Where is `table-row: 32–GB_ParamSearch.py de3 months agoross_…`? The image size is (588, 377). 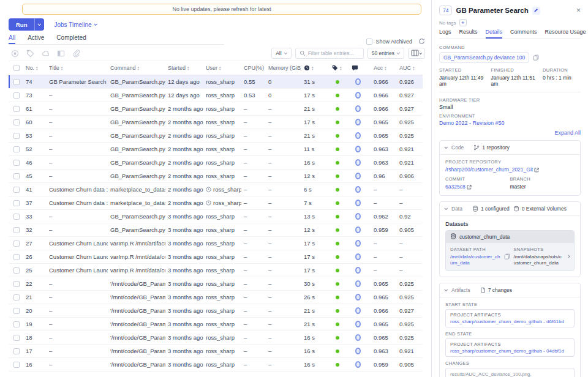 table-row: 32–GB_ParamSearch.py de3 months agoross_… is located at coordinates (216, 230).